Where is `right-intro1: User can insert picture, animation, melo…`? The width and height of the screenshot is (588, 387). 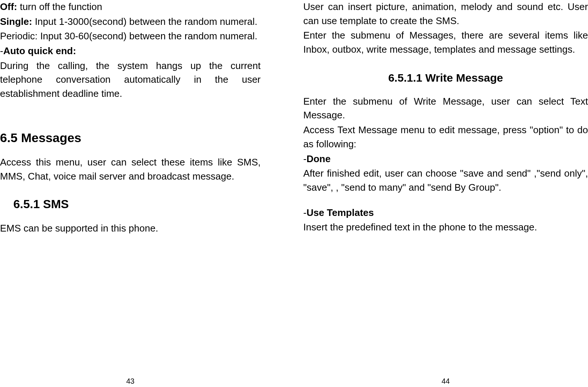 right-intro1: User can insert picture, animation, melo… is located at coordinates (446, 14).